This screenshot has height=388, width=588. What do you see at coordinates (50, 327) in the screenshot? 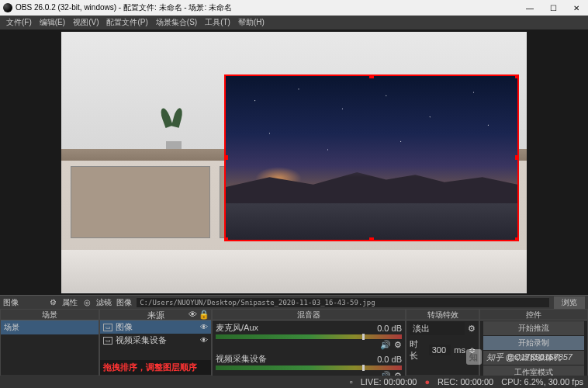
I see `scene-item: 场景` at bounding box center [50, 327].